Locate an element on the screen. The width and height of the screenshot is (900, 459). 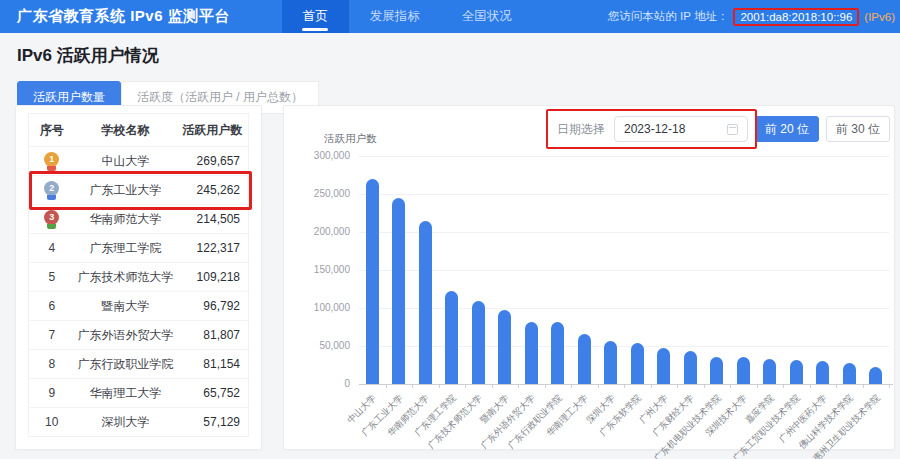
school-name-cell: 广东理工学院 is located at coordinates (126, 248).